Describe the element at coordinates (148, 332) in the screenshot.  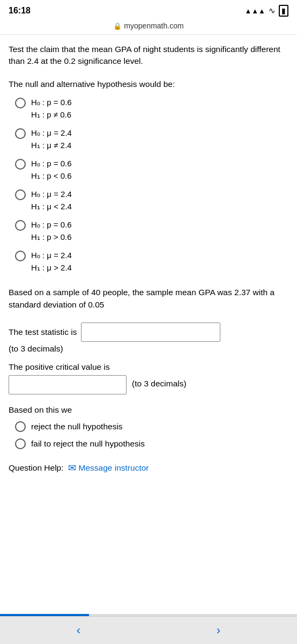
I see `test-statistic-row: The test statistic is` at that location.